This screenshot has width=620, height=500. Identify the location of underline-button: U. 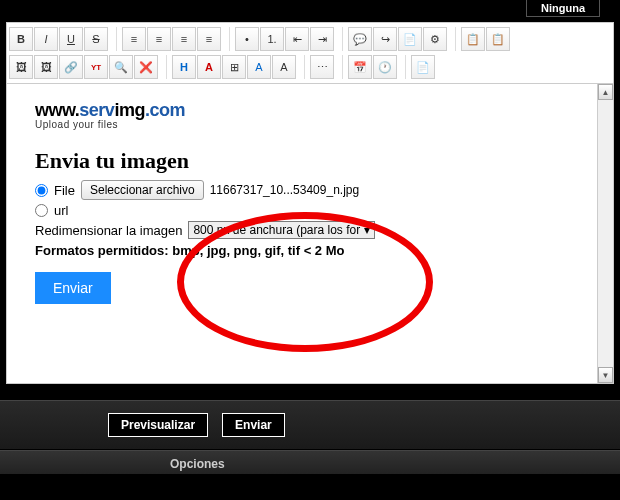
(71, 39).